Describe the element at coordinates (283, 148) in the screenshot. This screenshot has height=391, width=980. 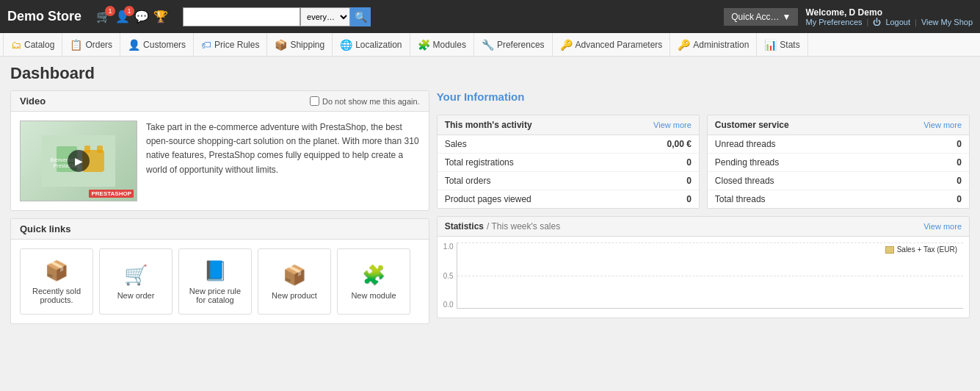
I see `video-description: Take part in the e-commerce adventure wi…` at that location.